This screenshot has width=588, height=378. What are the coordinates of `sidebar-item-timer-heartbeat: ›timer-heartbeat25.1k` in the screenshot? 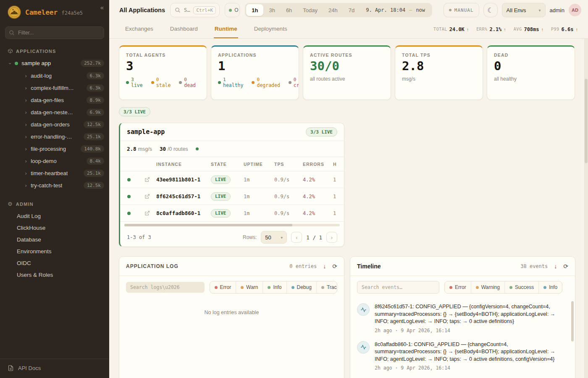 It's located at (55, 173).